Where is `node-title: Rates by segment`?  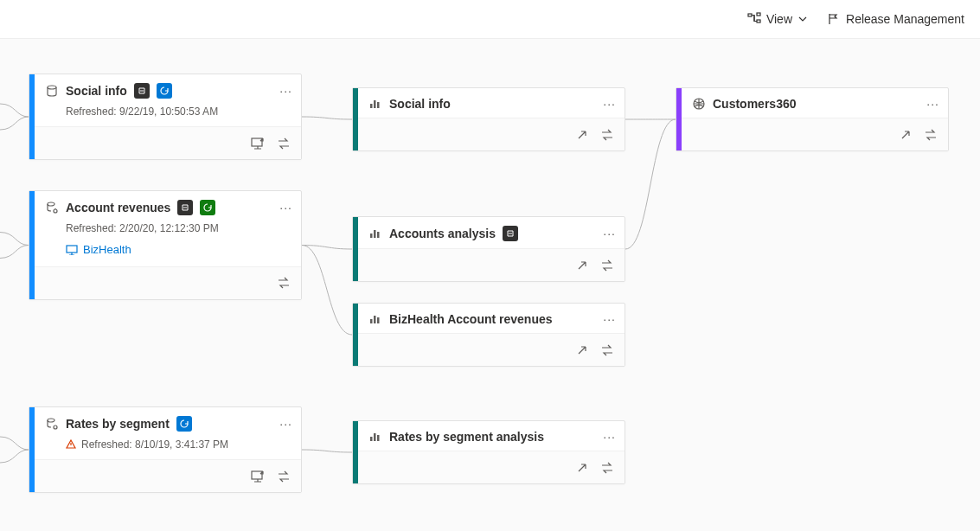
node-title: Rates by segment is located at coordinates (118, 424).